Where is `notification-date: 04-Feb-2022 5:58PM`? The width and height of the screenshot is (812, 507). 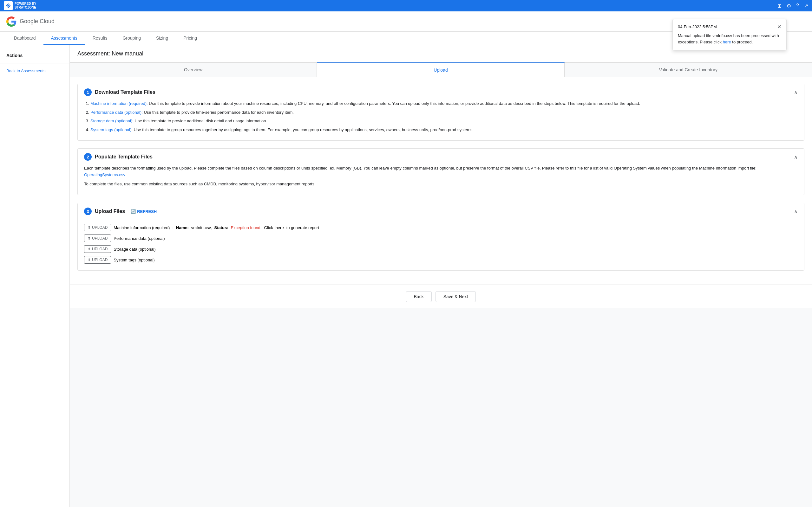 notification-date: 04-Feb-2022 5:58PM is located at coordinates (697, 27).